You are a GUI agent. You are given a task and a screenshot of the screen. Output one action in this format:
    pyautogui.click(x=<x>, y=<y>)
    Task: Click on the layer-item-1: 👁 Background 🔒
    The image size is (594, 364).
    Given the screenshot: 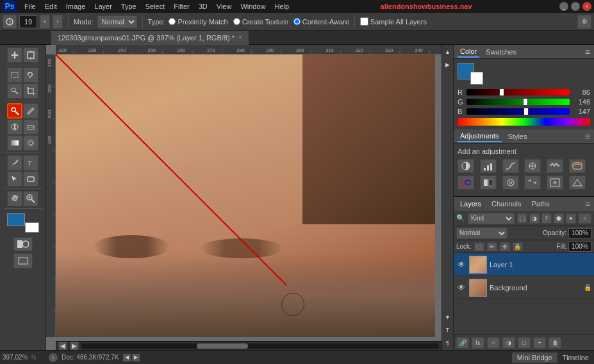 What is the action you would take?
    pyautogui.click(x=524, y=288)
    